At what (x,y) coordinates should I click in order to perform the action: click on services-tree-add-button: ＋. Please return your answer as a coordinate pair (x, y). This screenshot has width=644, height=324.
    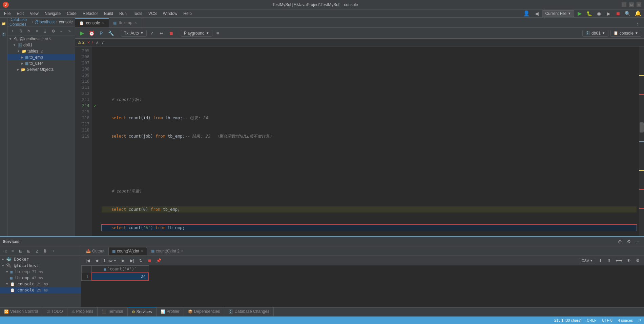
    Looking at the image, I should click on (53, 251).